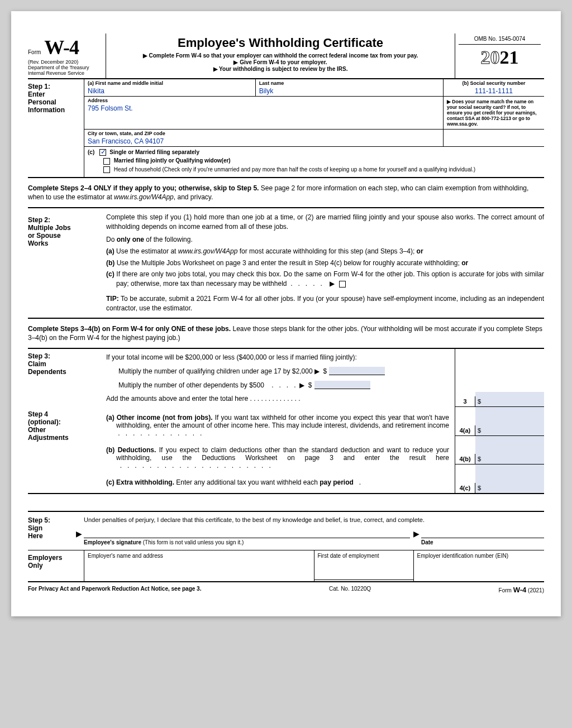 This screenshot has height=728, width=572. What do you see at coordinates (67, 56) in the screenshot?
I see `header-left: Form W-4 (Rev. December 2020) Department…` at bounding box center [67, 56].